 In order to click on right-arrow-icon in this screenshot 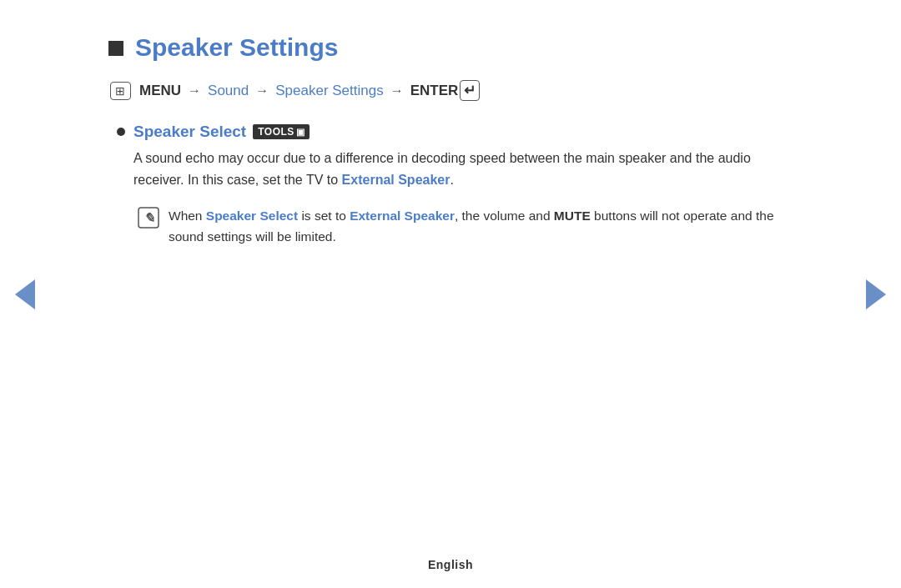, I will do `click(876, 294)`.